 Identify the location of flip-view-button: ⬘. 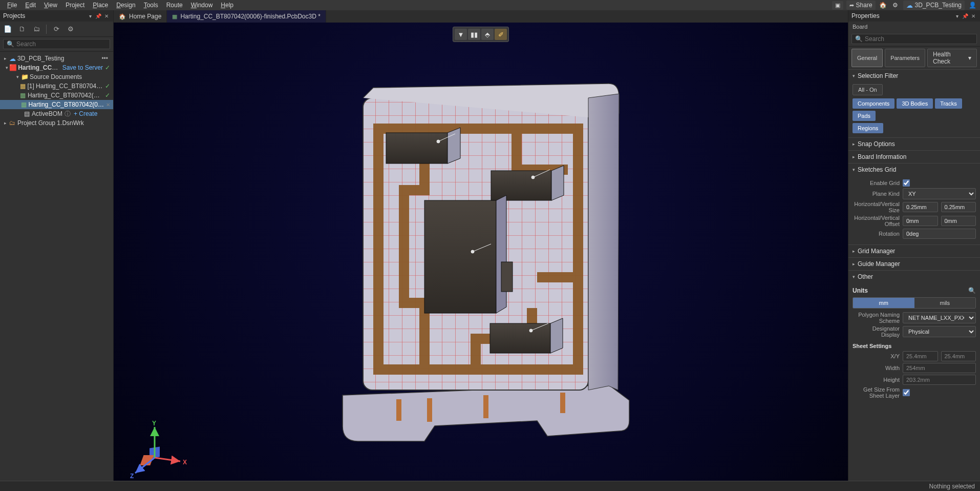
(487, 34).